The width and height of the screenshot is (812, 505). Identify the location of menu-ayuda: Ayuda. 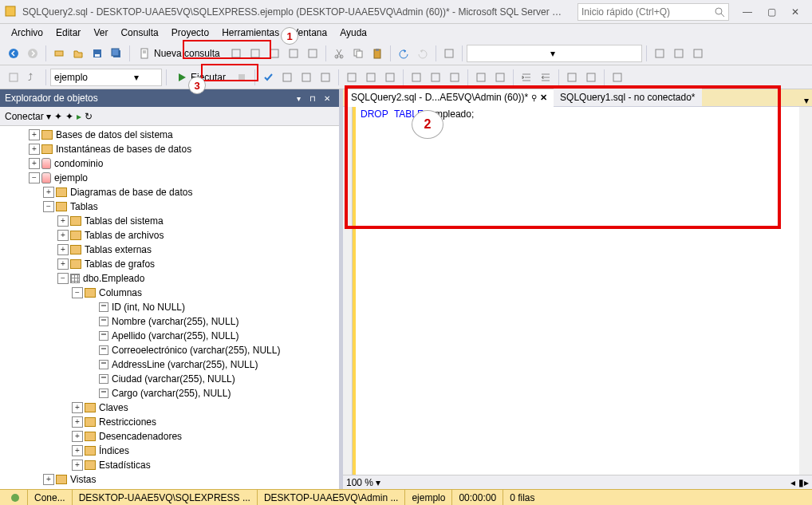
(353, 33).